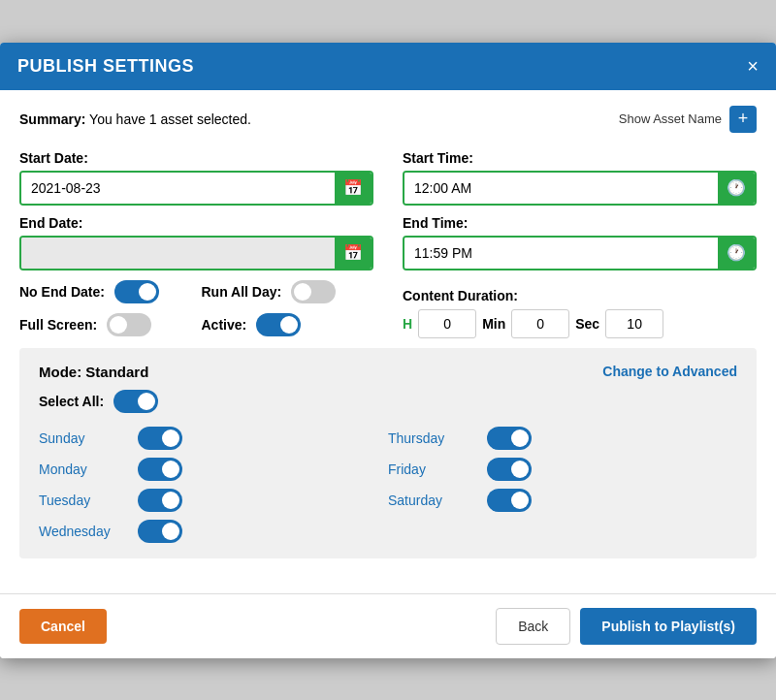 This screenshot has width=776, height=700. What do you see at coordinates (213, 500) in the screenshot?
I see `tuesday-item: Tuesday` at bounding box center [213, 500].